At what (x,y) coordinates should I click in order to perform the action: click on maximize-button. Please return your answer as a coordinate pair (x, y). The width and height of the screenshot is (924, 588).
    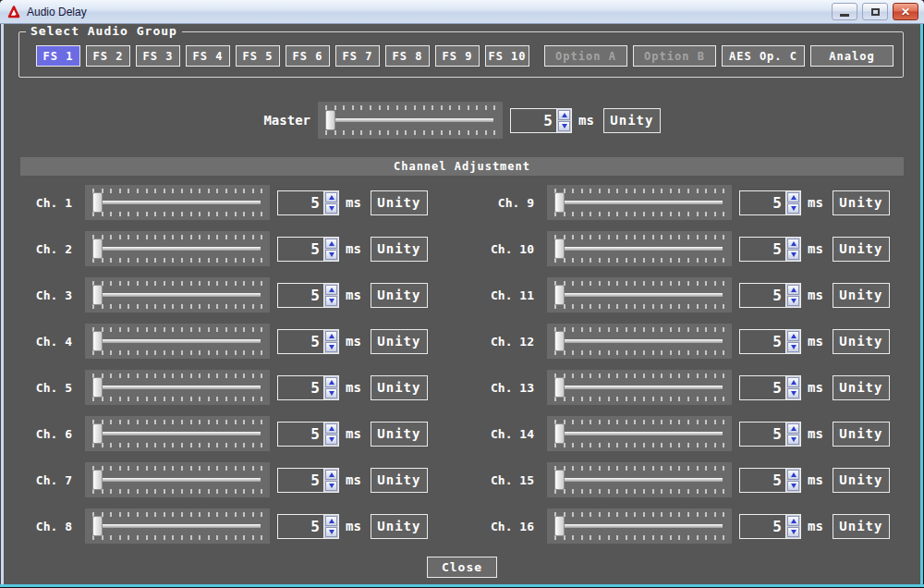
    Looking at the image, I should click on (875, 11).